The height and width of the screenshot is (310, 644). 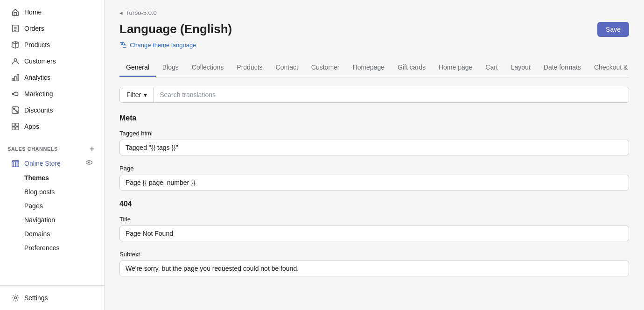 I want to click on sub-nav-preferences: Preferences, so click(x=52, y=248).